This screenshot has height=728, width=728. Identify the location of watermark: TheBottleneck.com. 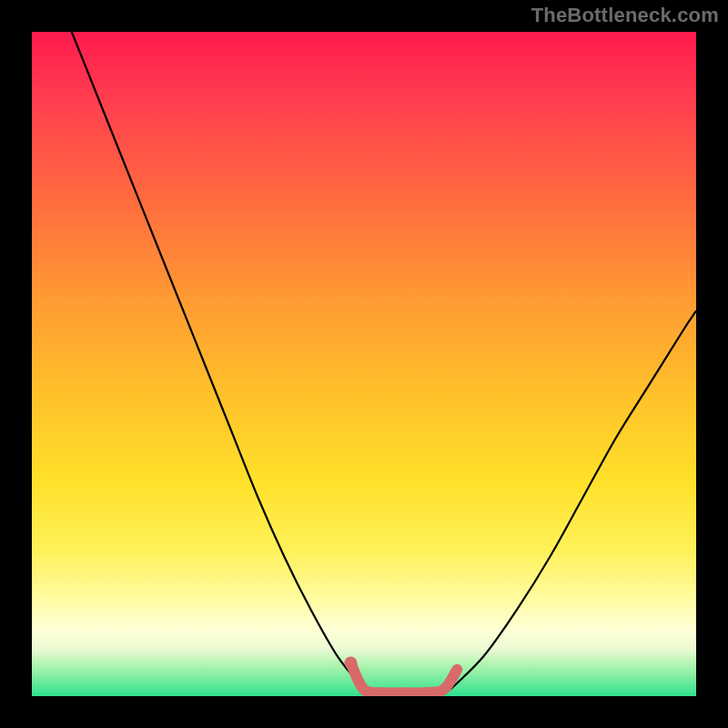
(625, 15).